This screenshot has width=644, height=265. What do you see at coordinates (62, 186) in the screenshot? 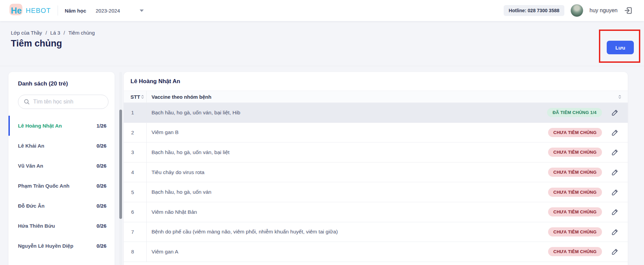
I see `student-list: Lê Hoàng Nhật An1/26Lê Khải An0/26Vũ Văn…` at bounding box center [62, 186].